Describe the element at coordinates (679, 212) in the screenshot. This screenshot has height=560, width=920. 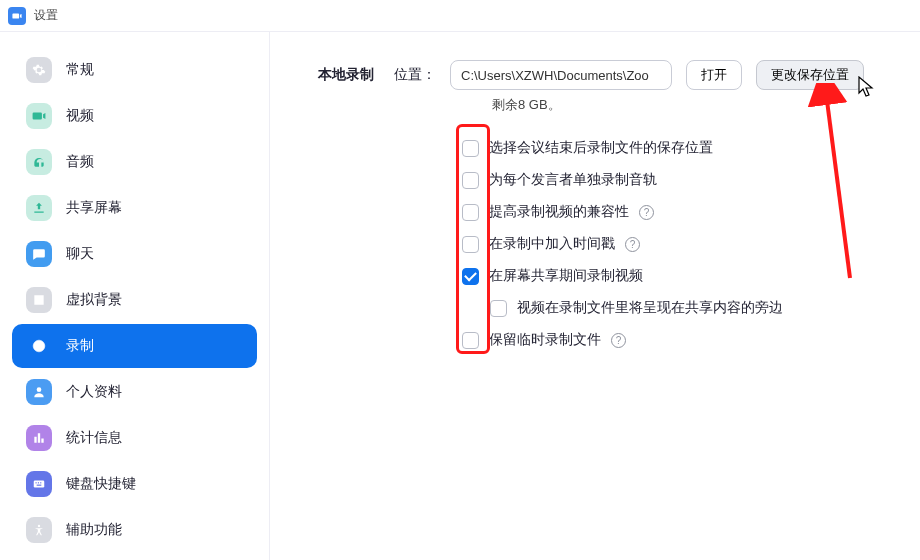
I see `option-compatibility: 提高录制视频的兼容性 ?` at that location.